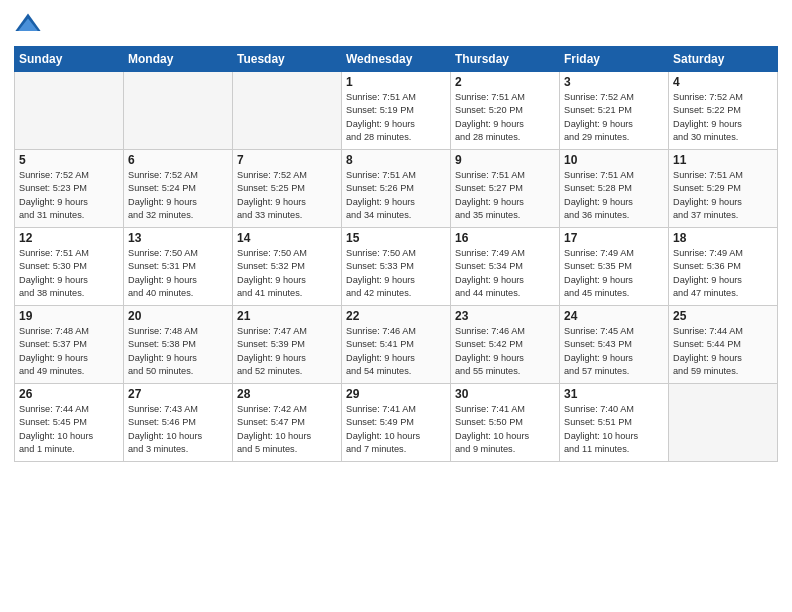 Image resolution: width=792 pixels, height=612 pixels. Describe the element at coordinates (505, 274) in the screenshot. I see `day-info: Sunrise: 7:49 AM Sunset: 5:34 PM Dayligh…` at that location.